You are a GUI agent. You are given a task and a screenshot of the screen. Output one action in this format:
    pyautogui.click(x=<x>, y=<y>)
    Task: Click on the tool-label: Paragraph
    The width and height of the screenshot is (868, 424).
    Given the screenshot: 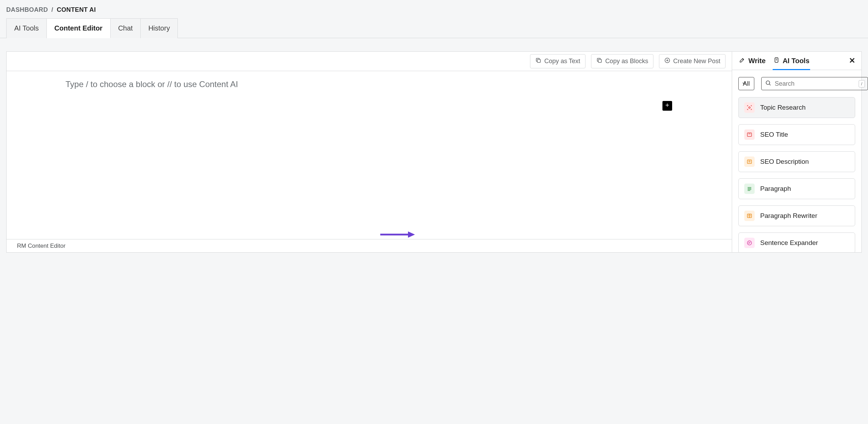 What is the action you would take?
    pyautogui.click(x=776, y=189)
    